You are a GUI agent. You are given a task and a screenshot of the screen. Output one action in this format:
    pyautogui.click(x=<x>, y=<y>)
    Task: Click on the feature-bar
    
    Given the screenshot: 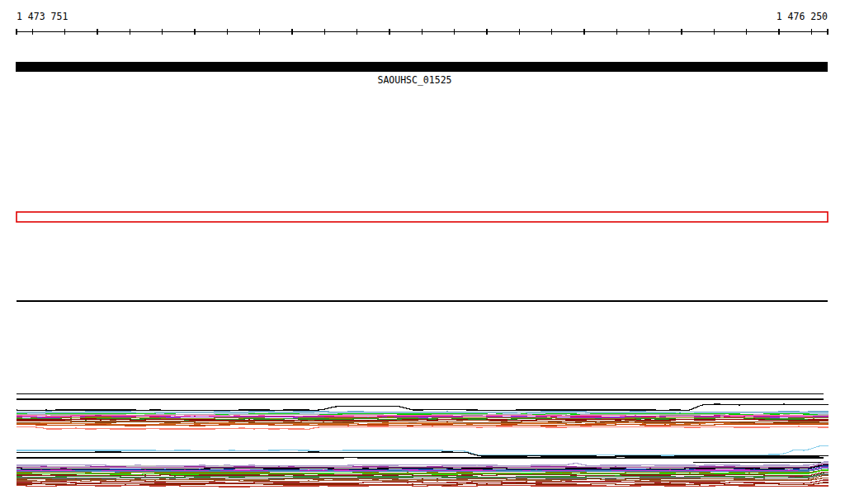 What is the action you would take?
    pyautogui.click(x=422, y=67)
    